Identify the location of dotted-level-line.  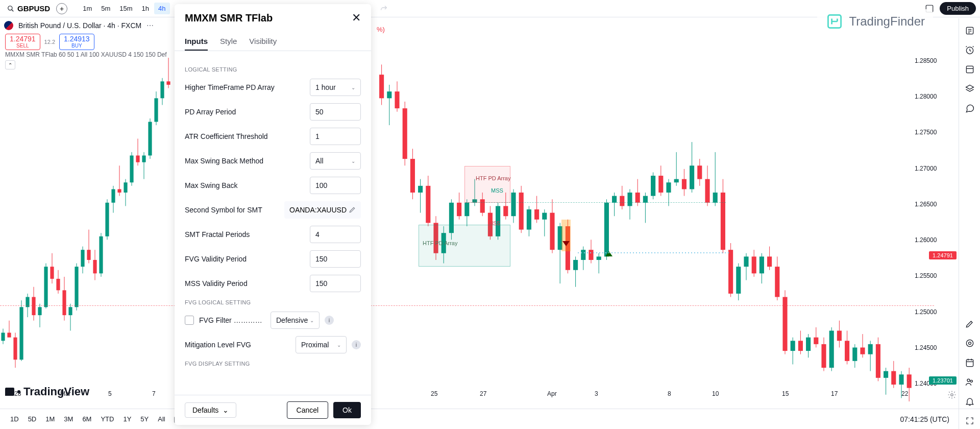
(653, 253).